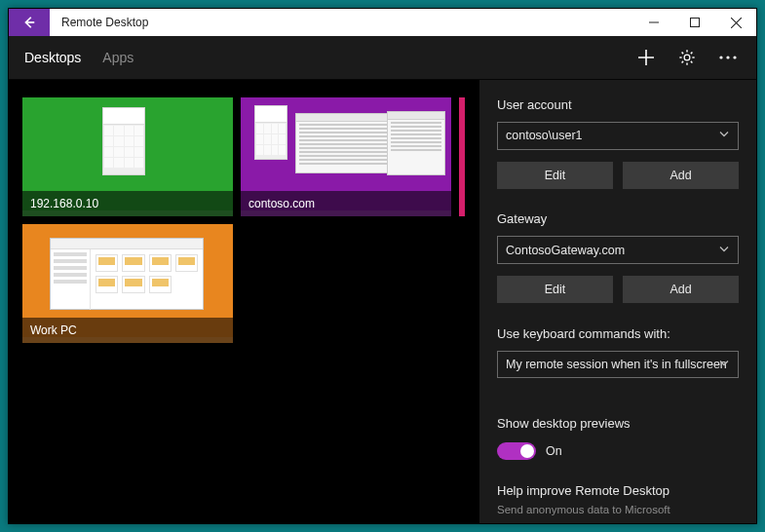 The image size is (765, 532). Describe the element at coordinates (695, 22) in the screenshot. I see `maximize-button` at that location.